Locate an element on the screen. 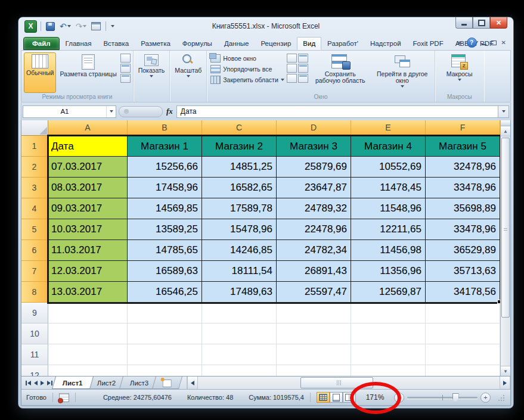  cell-B3: 17458,96 is located at coordinates (165, 188).